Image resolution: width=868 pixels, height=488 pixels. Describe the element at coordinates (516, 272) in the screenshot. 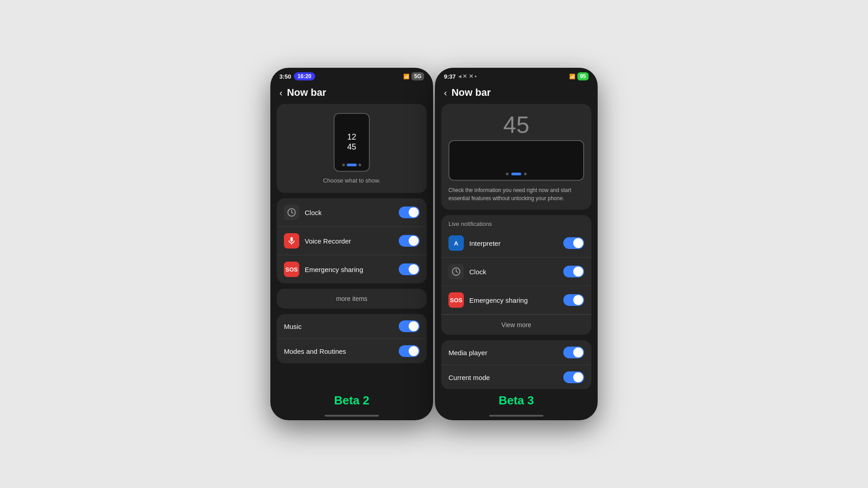

I see `settings-item-clock-right: Clock` at that location.